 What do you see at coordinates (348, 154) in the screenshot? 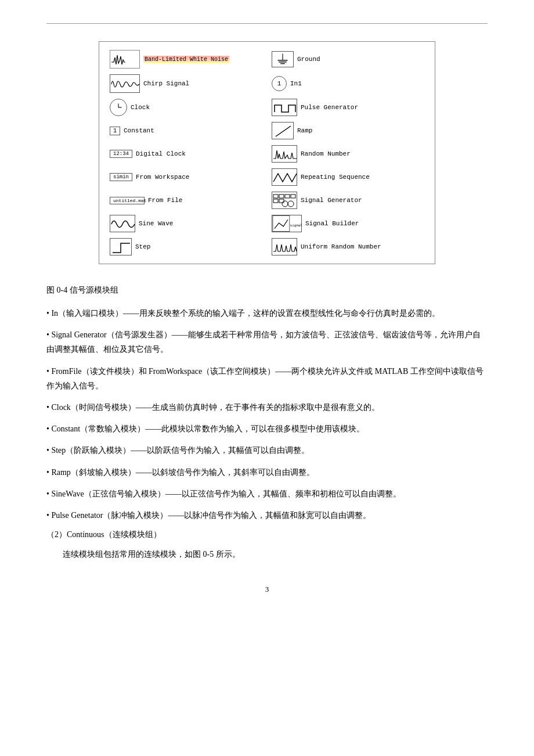
I see `figure-row-random-num: Random Number` at bounding box center [348, 154].